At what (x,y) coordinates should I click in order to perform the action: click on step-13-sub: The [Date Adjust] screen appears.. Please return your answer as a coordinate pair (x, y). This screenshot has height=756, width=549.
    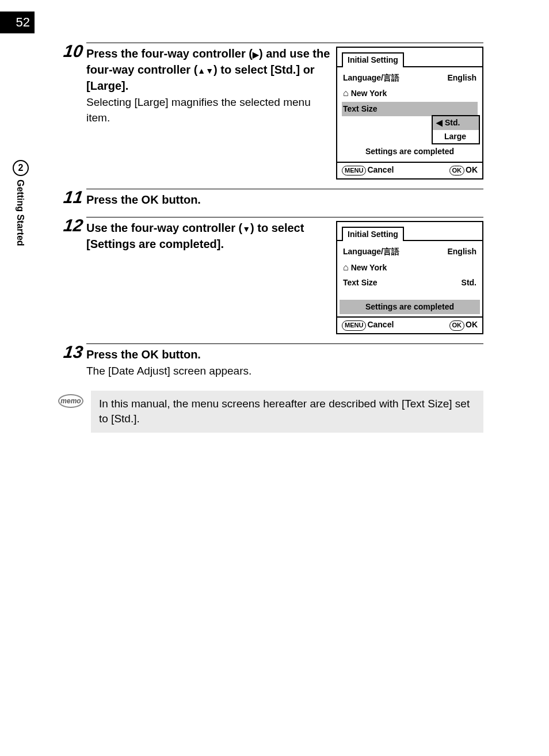
    Looking at the image, I should click on (285, 372).